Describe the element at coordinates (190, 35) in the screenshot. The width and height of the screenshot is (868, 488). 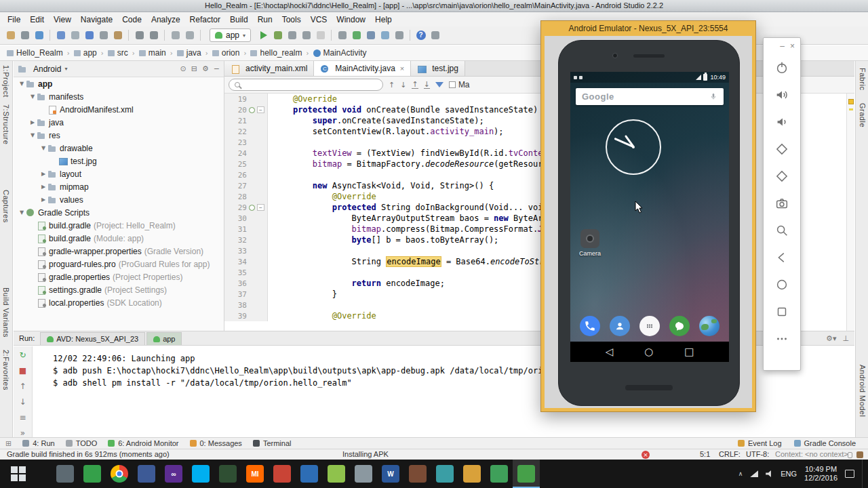
I see `forward-icon` at that location.